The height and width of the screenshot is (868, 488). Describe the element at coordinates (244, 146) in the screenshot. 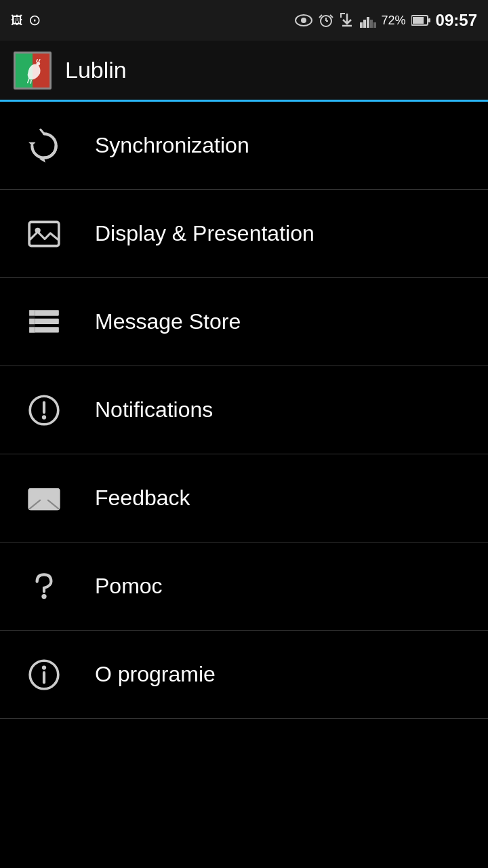

I see `menu-item-synchronization: Synchronization` at that location.